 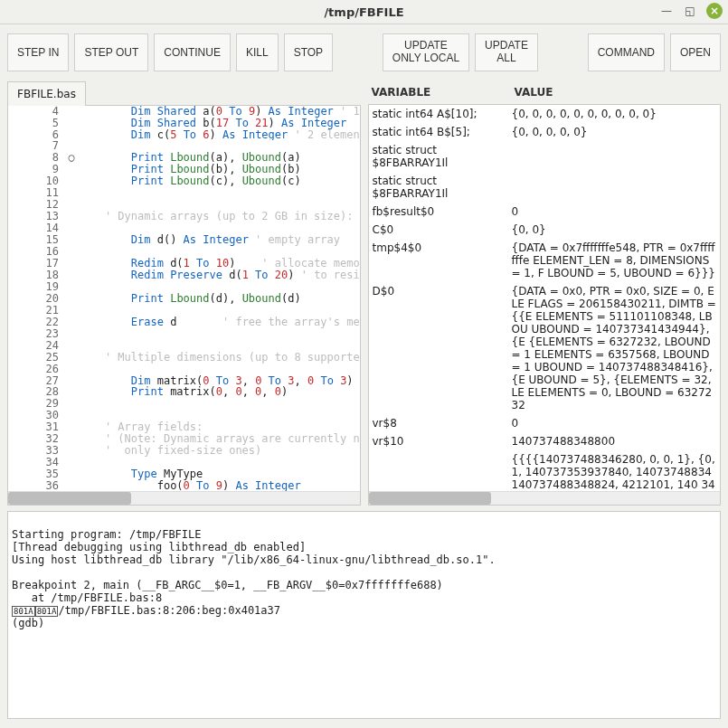 What do you see at coordinates (219, 311) in the screenshot?
I see `code-text` at bounding box center [219, 311].